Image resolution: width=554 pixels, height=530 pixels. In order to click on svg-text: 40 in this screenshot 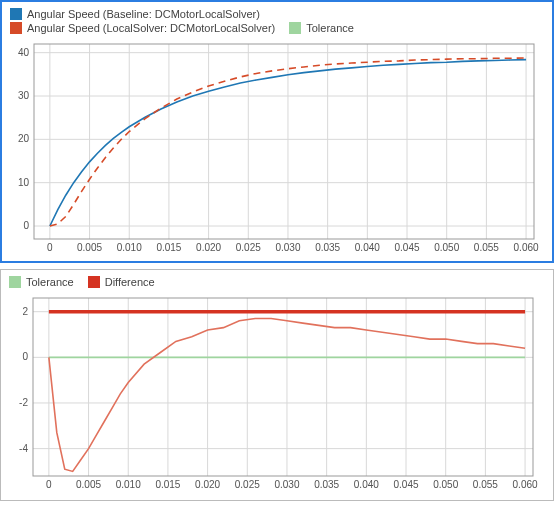, I will do `click(24, 52)`.